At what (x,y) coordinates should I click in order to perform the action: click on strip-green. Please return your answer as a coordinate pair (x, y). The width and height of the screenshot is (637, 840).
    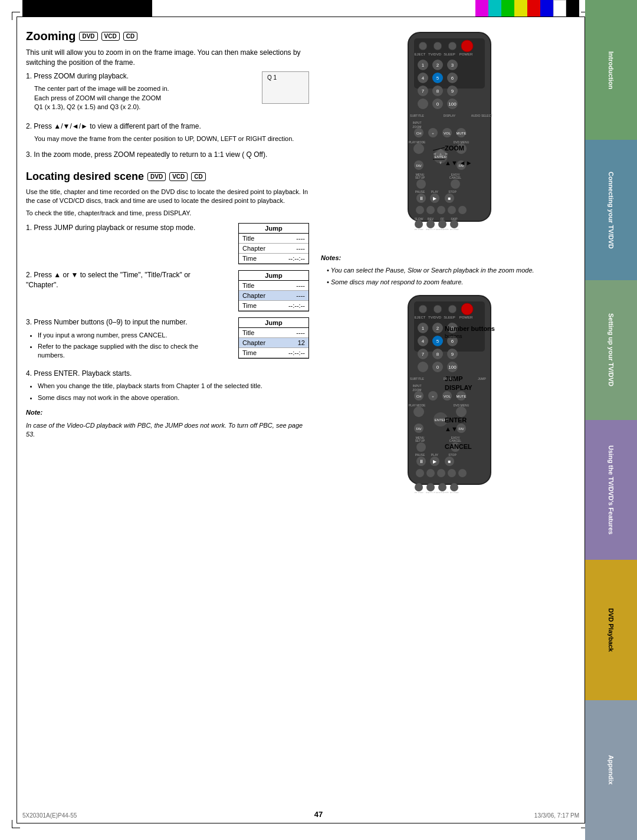
    Looking at the image, I should click on (508, 8).